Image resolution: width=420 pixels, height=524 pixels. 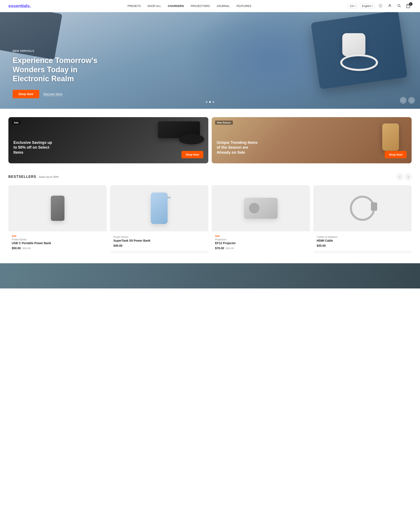 What do you see at coordinates (159, 246) in the screenshot?
I see `product-2-price-row: $45.00` at bounding box center [159, 246].